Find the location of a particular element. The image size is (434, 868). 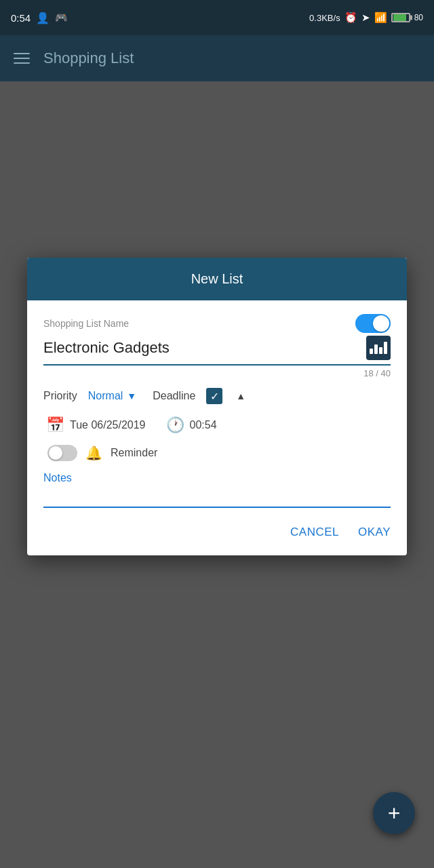

fab-button: + is located at coordinates (394, 813).